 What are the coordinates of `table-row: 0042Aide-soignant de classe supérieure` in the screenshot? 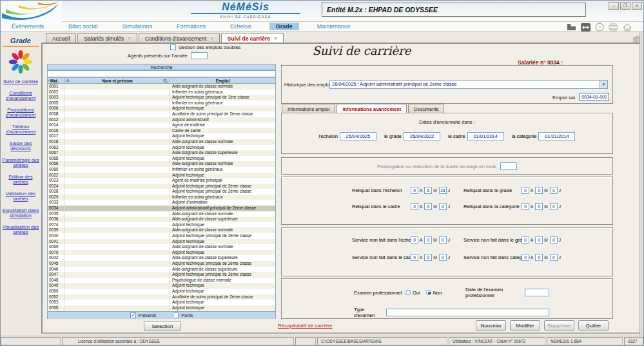 It's located at (161, 258).